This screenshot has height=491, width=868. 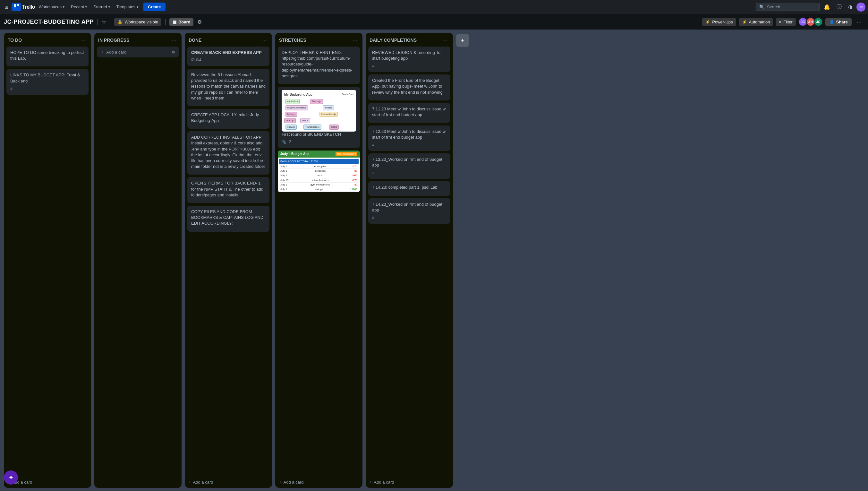 What do you see at coordinates (104, 22) in the screenshot?
I see `star-button: ☆` at bounding box center [104, 22].